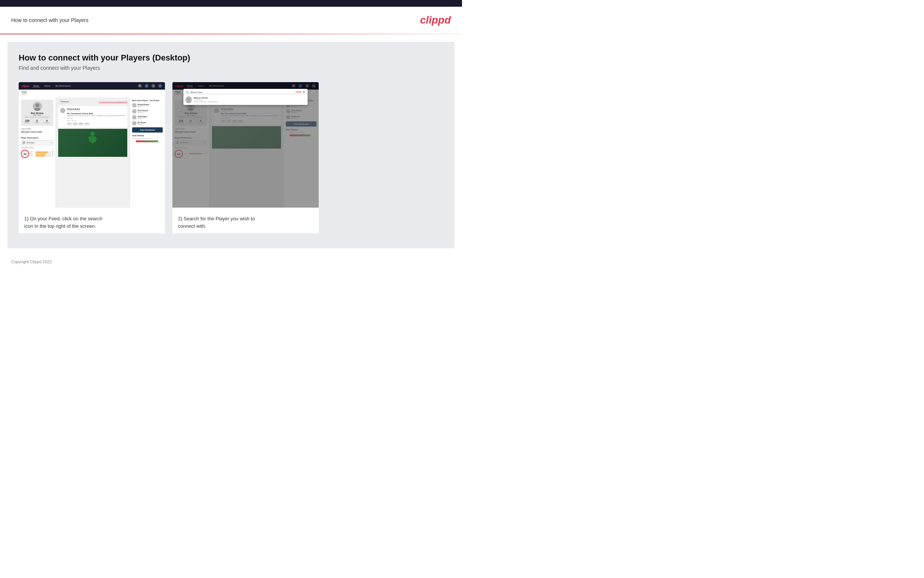 This screenshot has height=578, width=924. Describe the element at coordinates (37, 86) in the screenshot. I see `nav-home-1: Home` at that location.